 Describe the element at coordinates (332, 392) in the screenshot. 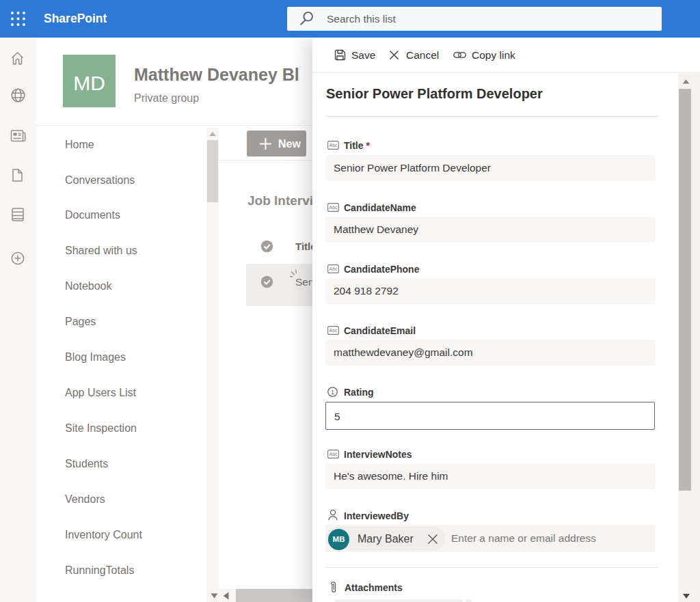

I see `svg-text: 1` at that location.